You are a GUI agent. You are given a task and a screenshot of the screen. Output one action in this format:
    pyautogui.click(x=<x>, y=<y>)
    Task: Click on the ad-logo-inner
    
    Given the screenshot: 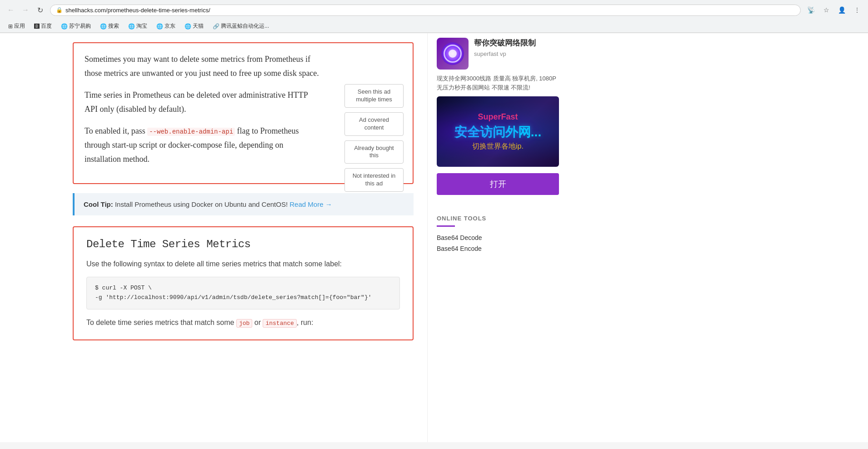 What is the action you would take?
    pyautogui.click(x=453, y=54)
    